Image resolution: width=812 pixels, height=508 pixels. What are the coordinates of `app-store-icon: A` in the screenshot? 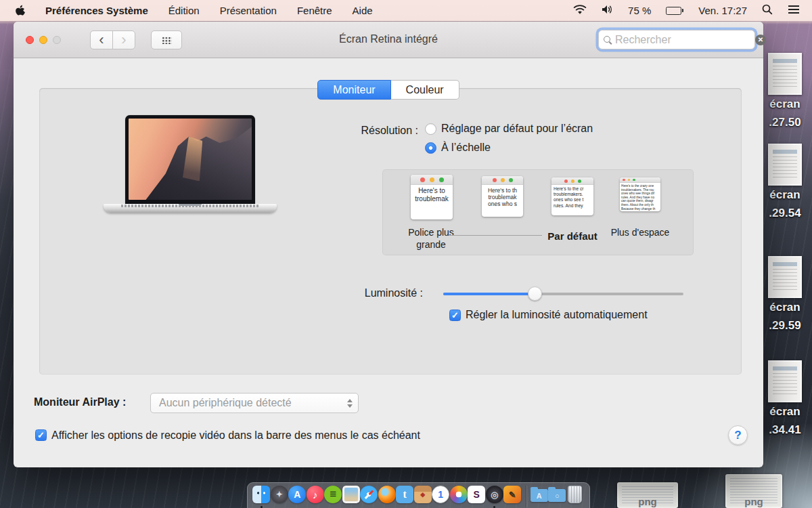 It's located at (297, 494).